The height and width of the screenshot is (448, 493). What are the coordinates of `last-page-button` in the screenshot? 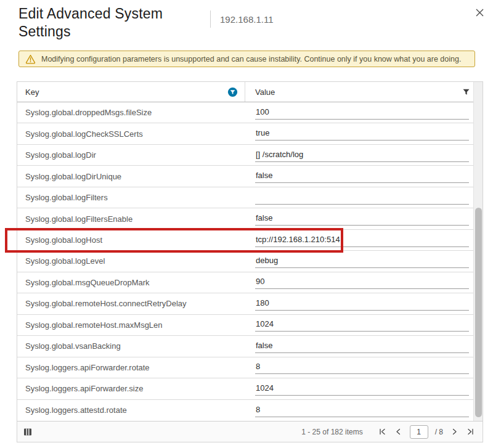 It's located at (471, 431).